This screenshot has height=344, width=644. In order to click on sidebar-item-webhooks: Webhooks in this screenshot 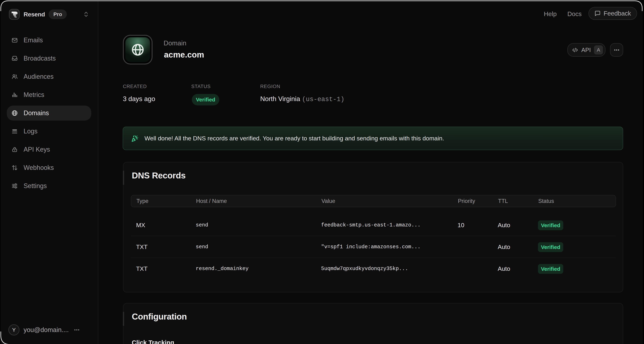, I will do `click(49, 168)`.